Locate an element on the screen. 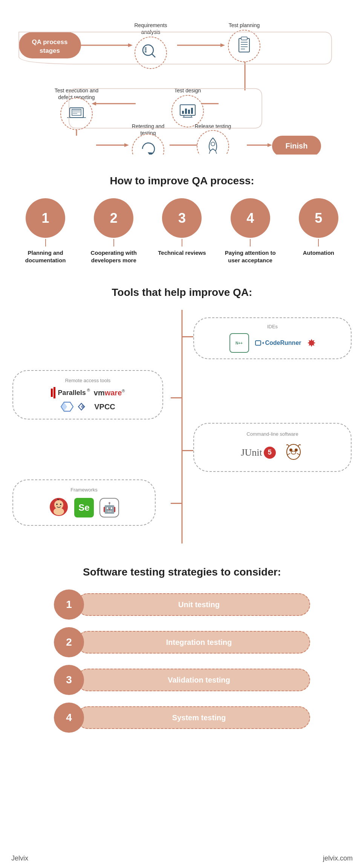  junit-logo: JUnit 5 is located at coordinates (258, 453).